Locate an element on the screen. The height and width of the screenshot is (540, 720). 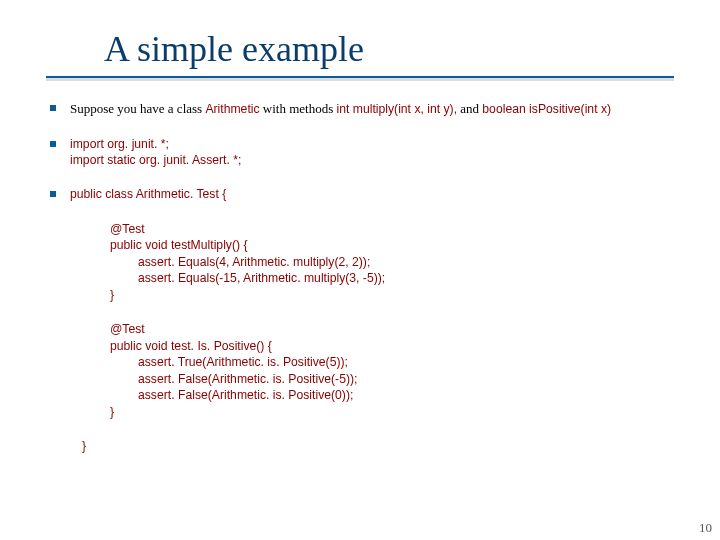
class-declaration: public class Arithmetic. Test { is located at coordinates (148, 194).